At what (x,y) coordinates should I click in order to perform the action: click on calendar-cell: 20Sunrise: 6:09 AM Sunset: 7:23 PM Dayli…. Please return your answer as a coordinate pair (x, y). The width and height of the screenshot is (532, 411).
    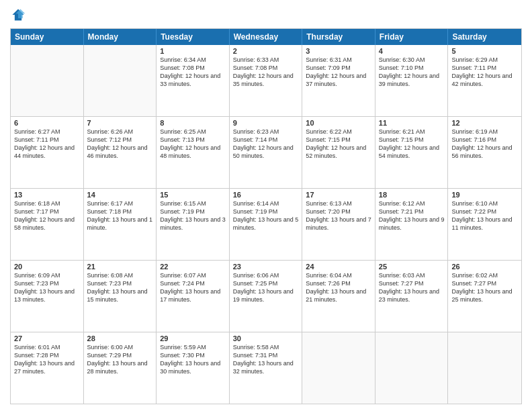
    Looking at the image, I should click on (47, 296).